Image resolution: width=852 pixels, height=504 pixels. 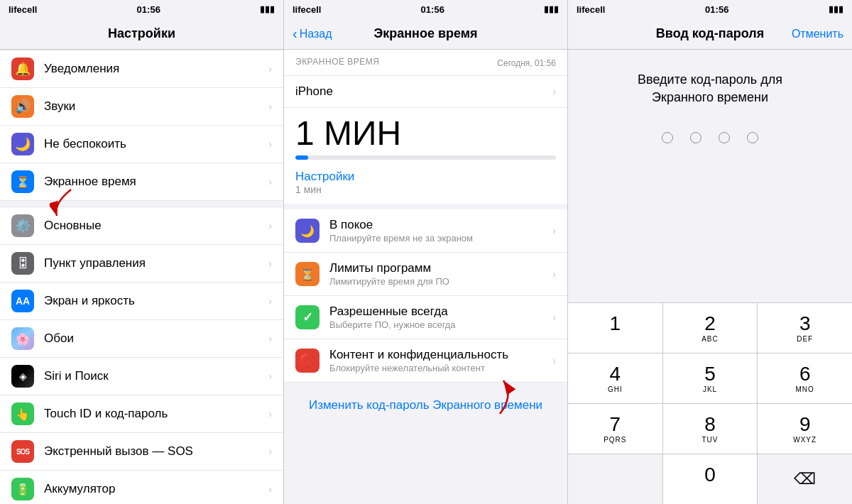 What do you see at coordinates (554, 231) in the screenshot?
I see `chevron-downtime: ›` at bounding box center [554, 231].